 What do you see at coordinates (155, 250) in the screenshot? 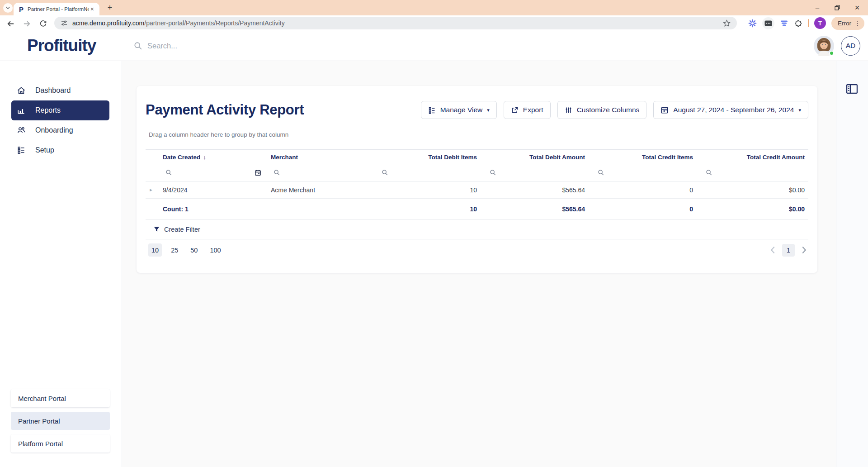
I see `page-size-10: 10` at bounding box center [155, 250].